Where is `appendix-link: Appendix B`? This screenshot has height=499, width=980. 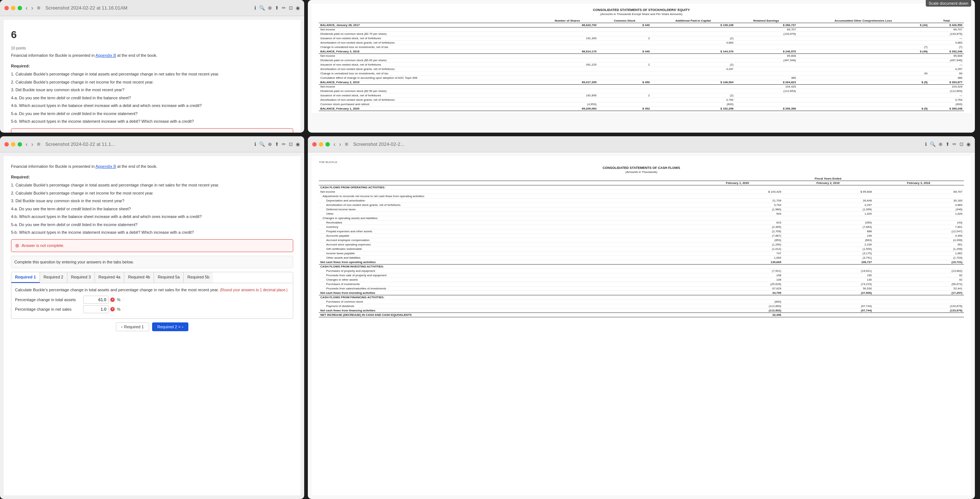 appendix-link: Appendix B is located at coordinates (106, 56).